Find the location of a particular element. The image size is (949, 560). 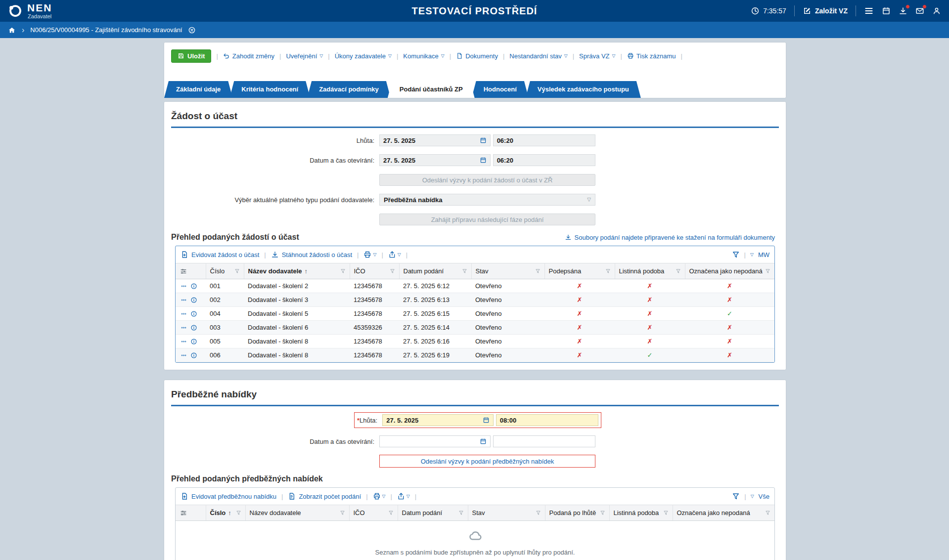

tab-hodnoceni: Hodnocení is located at coordinates (500, 89).